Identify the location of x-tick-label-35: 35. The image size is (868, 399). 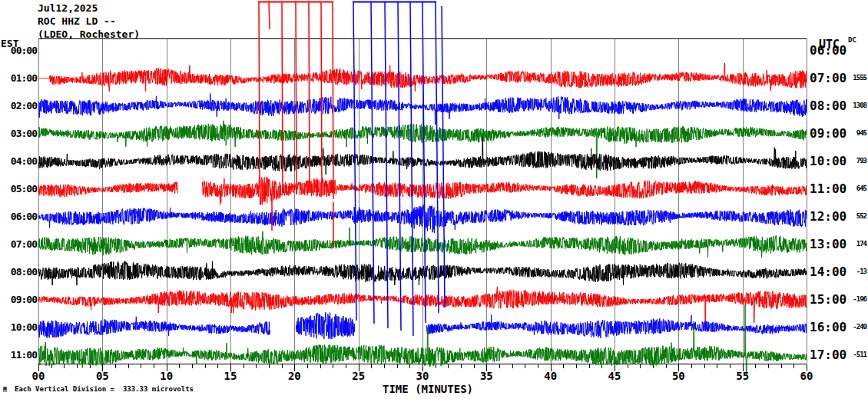
(486, 376).